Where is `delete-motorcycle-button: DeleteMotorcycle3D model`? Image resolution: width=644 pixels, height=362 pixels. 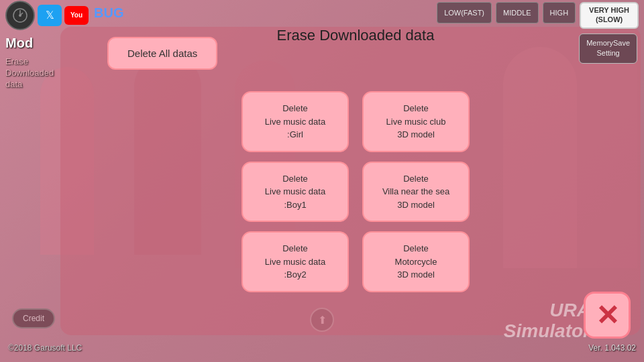 delete-motorcycle-button: DeleteMotorcycle3D model is located at coordinates (416, 261).